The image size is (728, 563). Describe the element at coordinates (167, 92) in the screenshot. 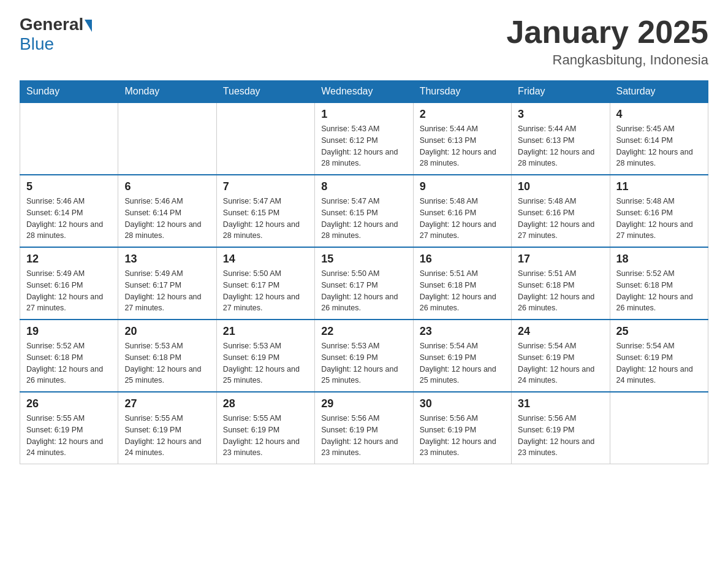

I see `weekday-header-monday: Monday` at that location.